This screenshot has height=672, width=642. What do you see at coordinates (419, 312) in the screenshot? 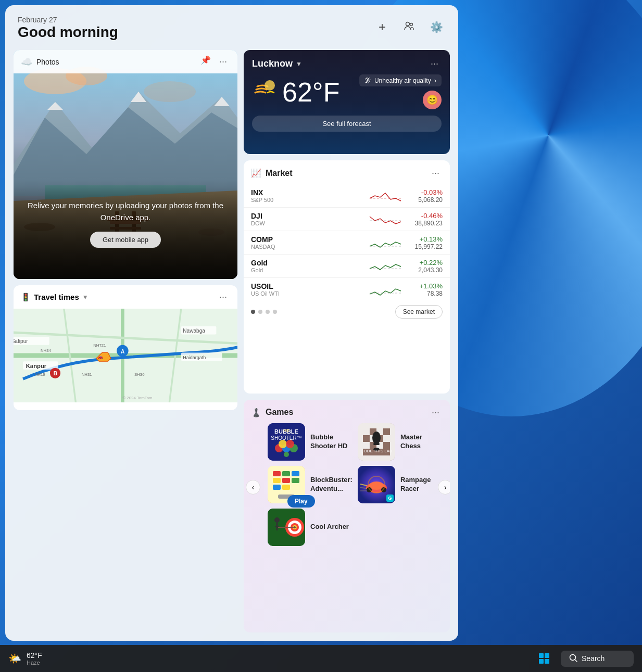
I see `see-market-button: See market` at bounding box center [419, 312].